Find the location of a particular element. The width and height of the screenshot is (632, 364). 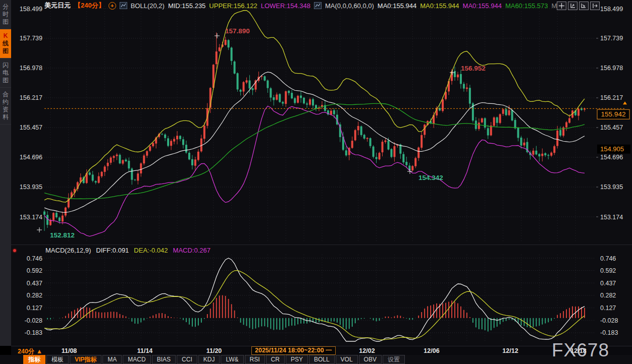

date-tick-12-18: 12/18 is located at coordinates (578, 351).